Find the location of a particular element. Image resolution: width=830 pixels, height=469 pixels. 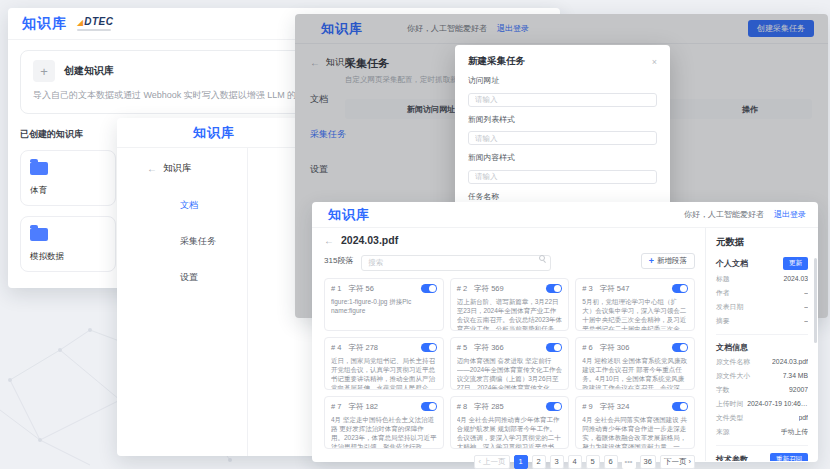

page-button: 36 is located at coordinates (648, 462).